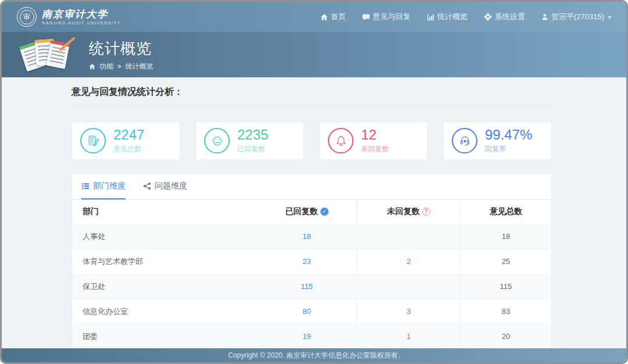 Image resolution: width=628 pixels, height=364 pixels. Describe the element at coordinates (505, 17) in the screenshot. I see `nav-item-settings: 系统设置` at that location.